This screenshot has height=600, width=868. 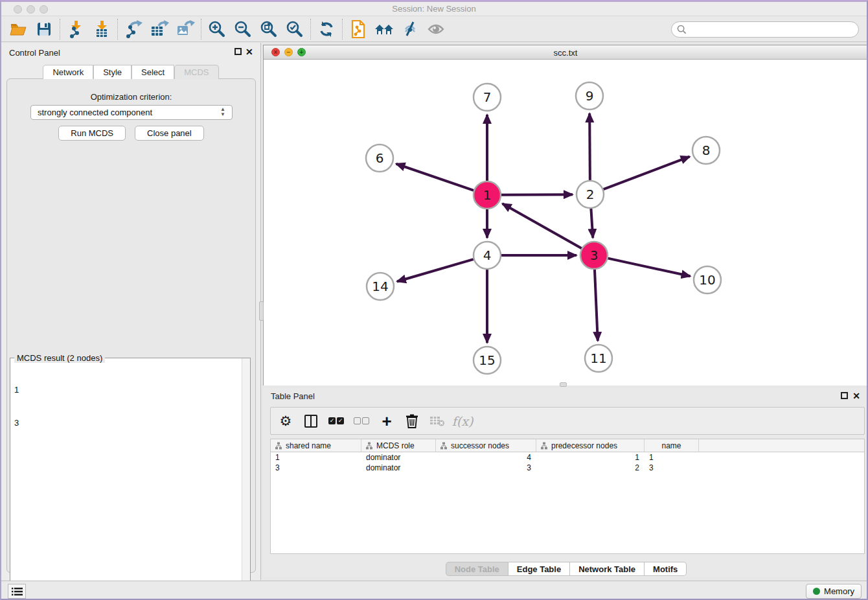 I want to click on hide-selected-icon, so click(x=410, y=29).